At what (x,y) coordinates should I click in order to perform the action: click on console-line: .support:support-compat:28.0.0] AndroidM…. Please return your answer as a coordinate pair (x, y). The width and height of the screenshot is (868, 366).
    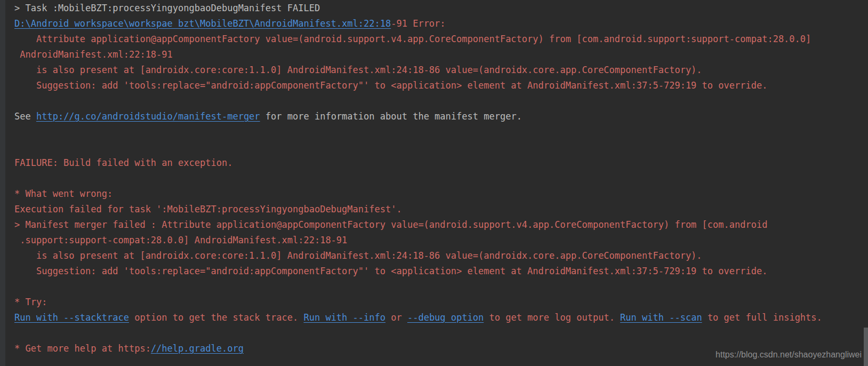
    Looking at the image, I should click on (441, 240).